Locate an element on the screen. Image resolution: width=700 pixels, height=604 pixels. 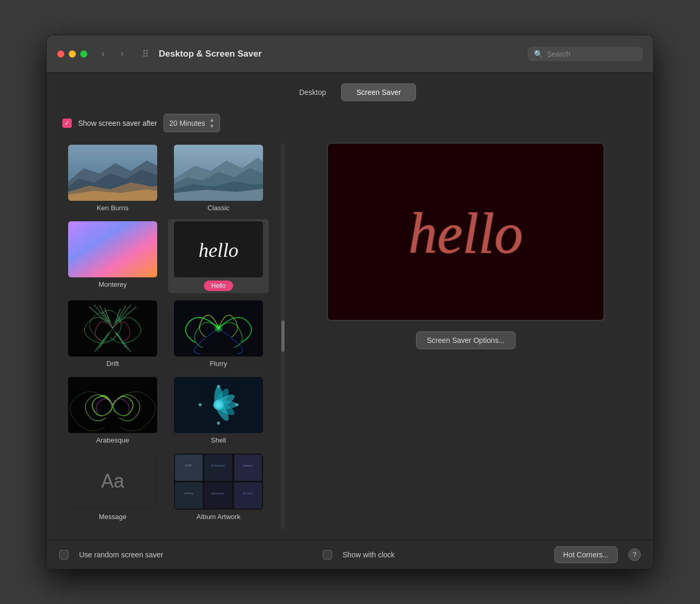
svg-text: POP is located at coordinates (189, 466).